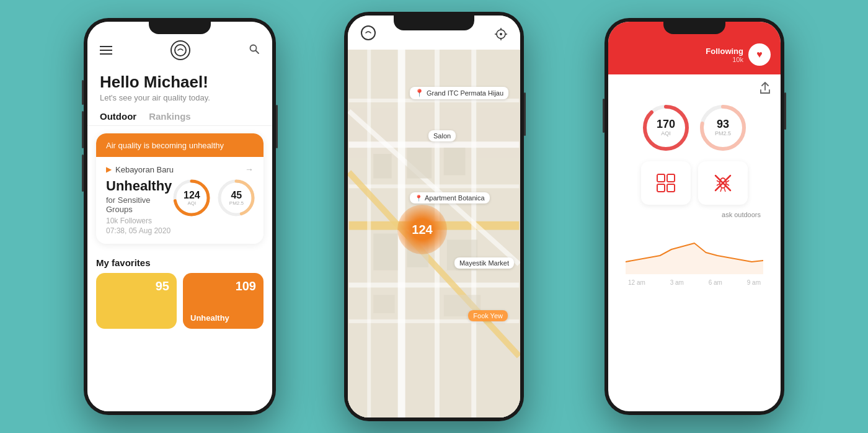 Image resolution: width=868 pixels, height=433 pixels. Describe the element at coordinates (118, 117) in the screenshot. I see `tab-outdoor: Outdoor` at that location.